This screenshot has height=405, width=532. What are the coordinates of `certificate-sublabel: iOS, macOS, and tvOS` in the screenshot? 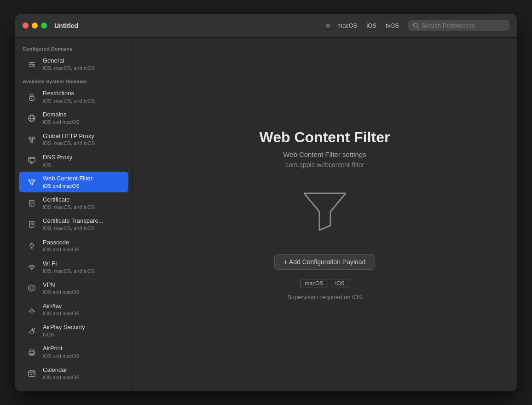 It's located at (69, 207).